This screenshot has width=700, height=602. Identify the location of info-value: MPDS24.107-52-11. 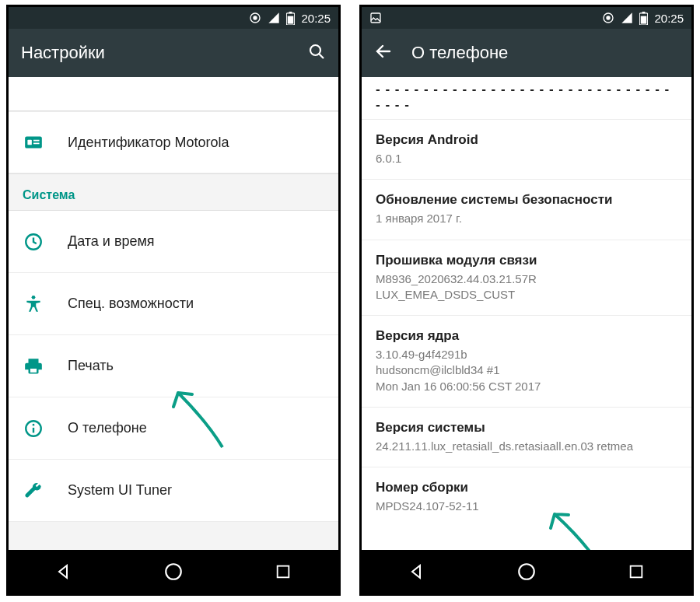
(527, 506).